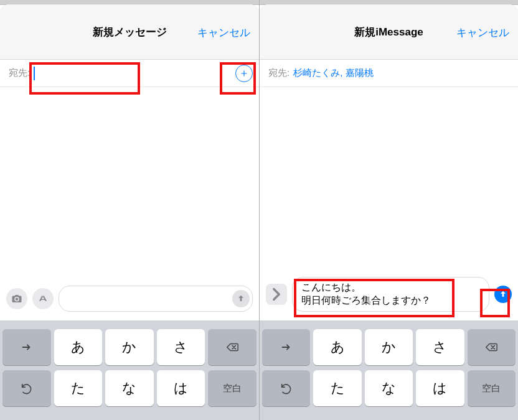 The height and width of the screenshot is (420, 518). What do you see at coordinates (388, 32) in the screenshot?
I see `nav-bar: 新規iMessage キャンセル` at bounding box center [388, 32].